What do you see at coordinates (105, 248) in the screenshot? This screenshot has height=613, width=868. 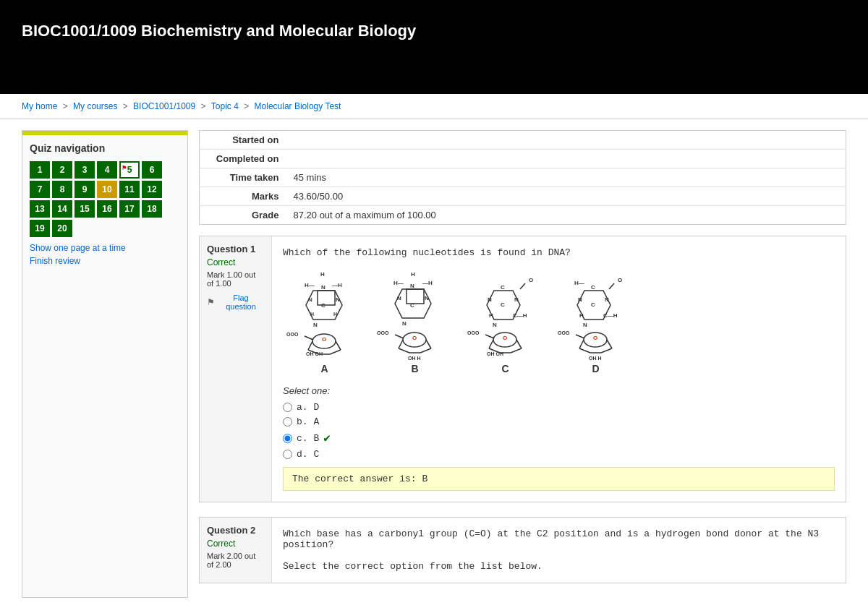 I see `show-one-page-link: Show one page at a time` at bounding box center [105, 248].